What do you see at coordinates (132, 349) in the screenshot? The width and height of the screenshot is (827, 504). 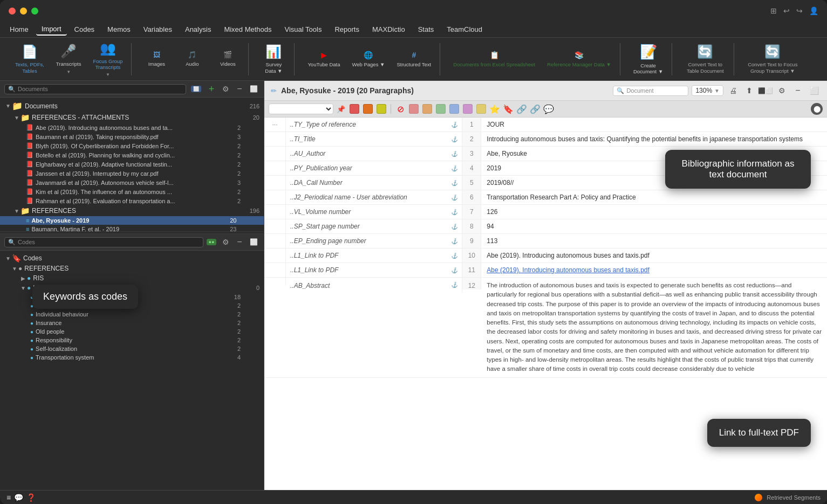 I see `code-self-loc: ● Self-localization 2` at bounding box center [132, 349].